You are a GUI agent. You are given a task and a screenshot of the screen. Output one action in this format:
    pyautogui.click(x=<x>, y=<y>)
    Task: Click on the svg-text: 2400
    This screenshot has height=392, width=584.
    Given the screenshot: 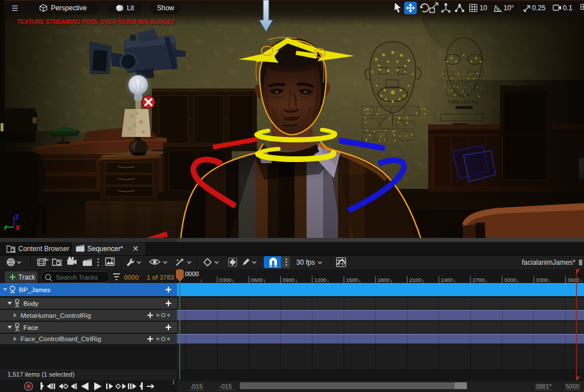 What is the action you would take?
    pyautogui.click(x=446, y=280)
    